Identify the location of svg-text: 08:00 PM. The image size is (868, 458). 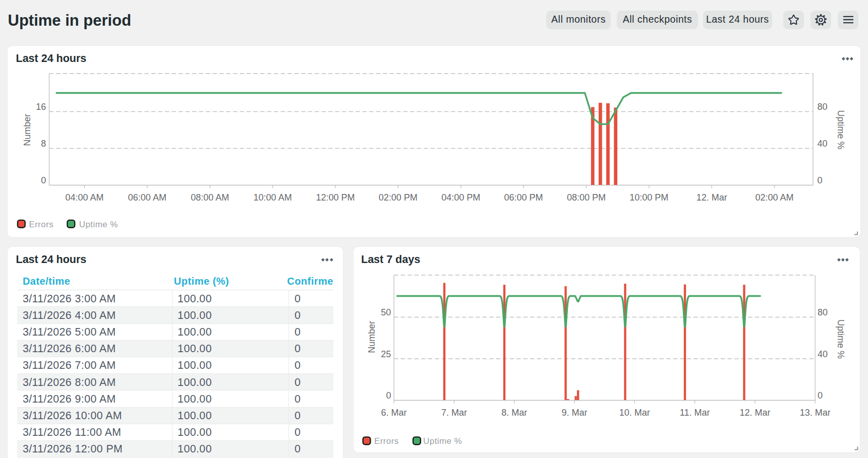
(586, 198).